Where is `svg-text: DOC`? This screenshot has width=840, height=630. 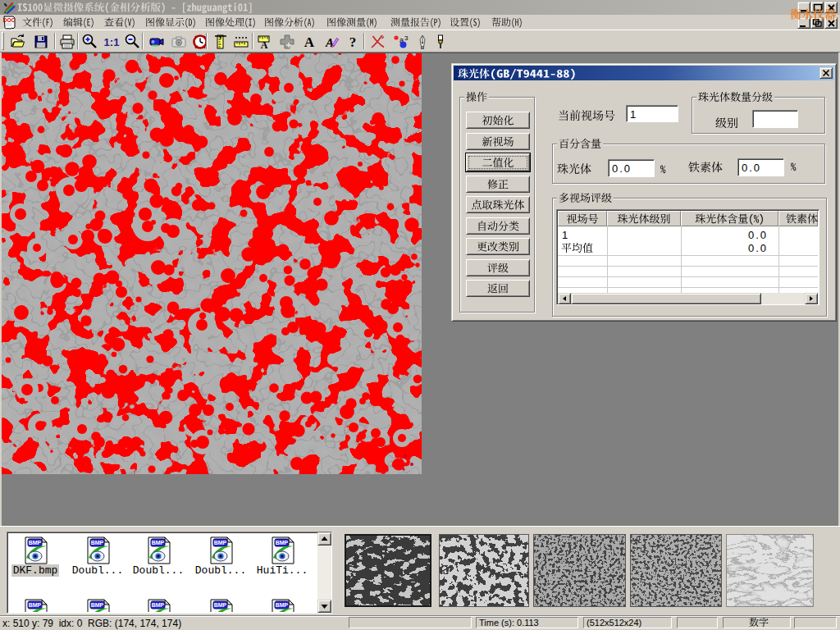
svg-text: DOC is located at coordinates (10, 20).